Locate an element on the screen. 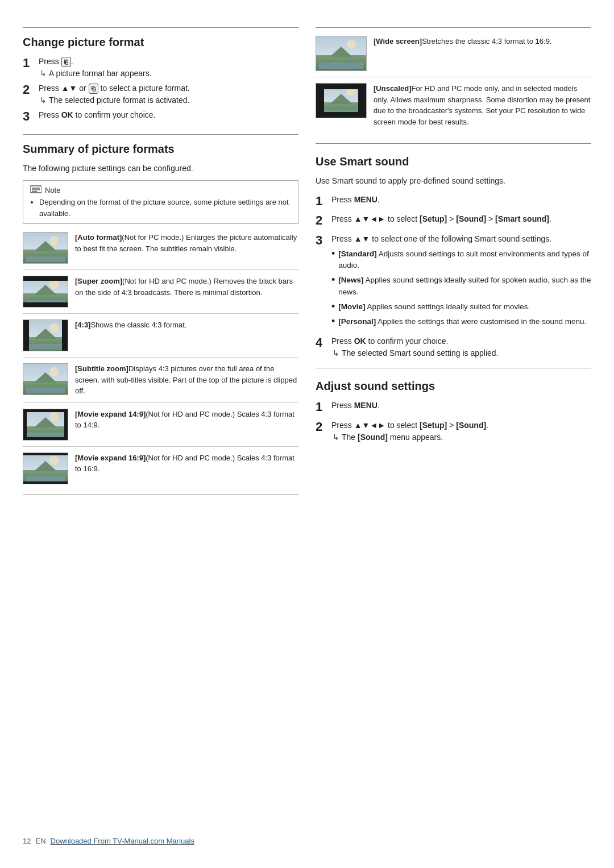 This screenshot has width=614, height=868. use-smart-sound-title: Use Smart sound is located at coordinates (454, 161).